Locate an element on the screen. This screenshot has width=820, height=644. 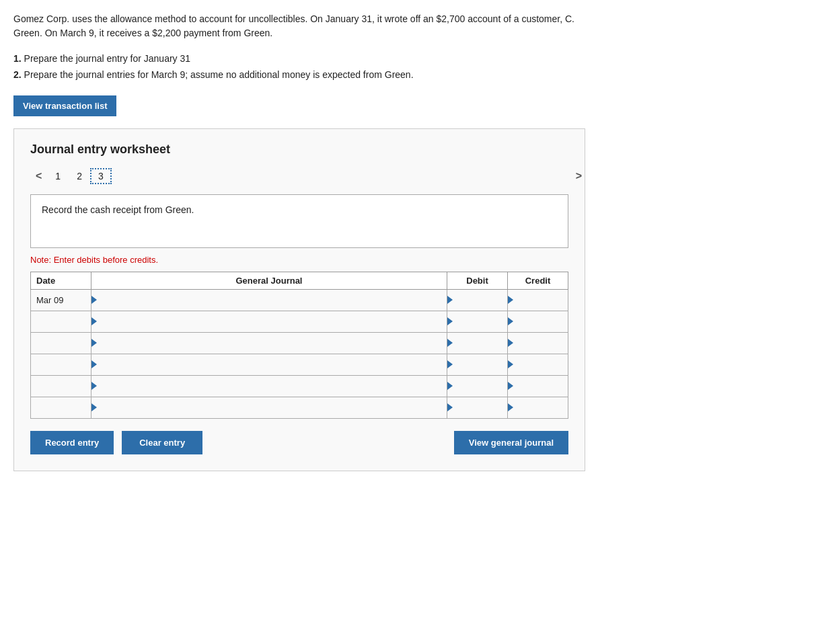
tab-2: 2 is located at coordinates (79, 176).